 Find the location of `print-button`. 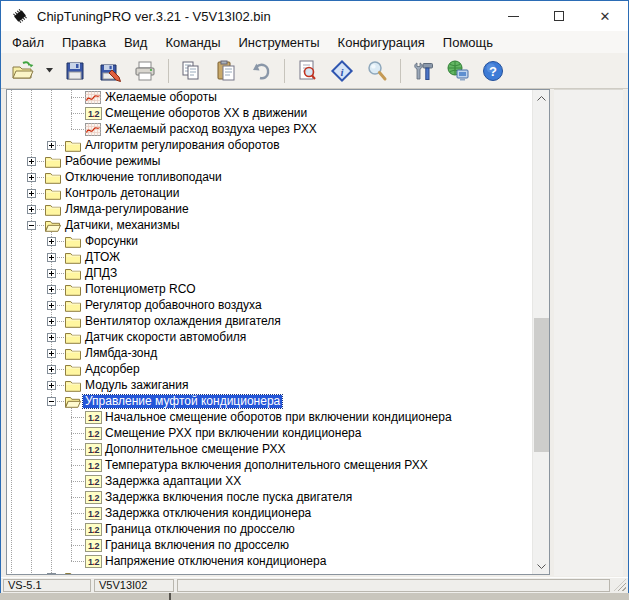

print-button is located at coordinates (145, 71).